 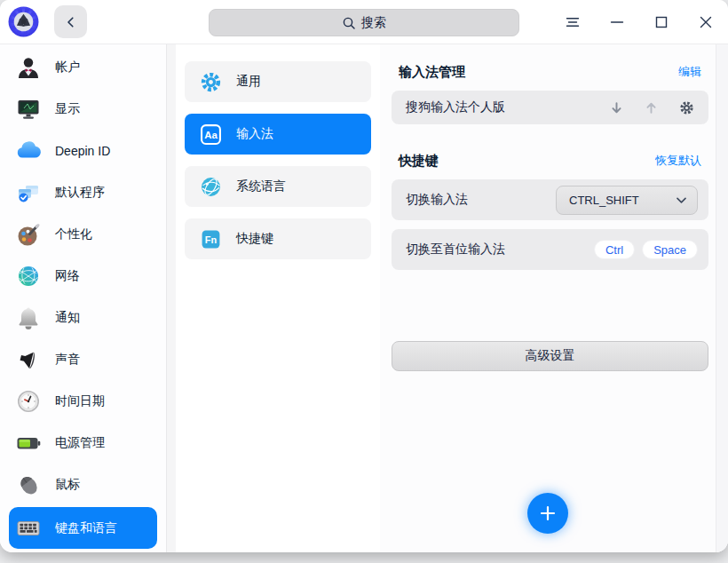 What do you see at coordinates (550, 356) in the screenshot?
I see `advanced-settings-button: 高级设置` at bounding box center [550, 356].